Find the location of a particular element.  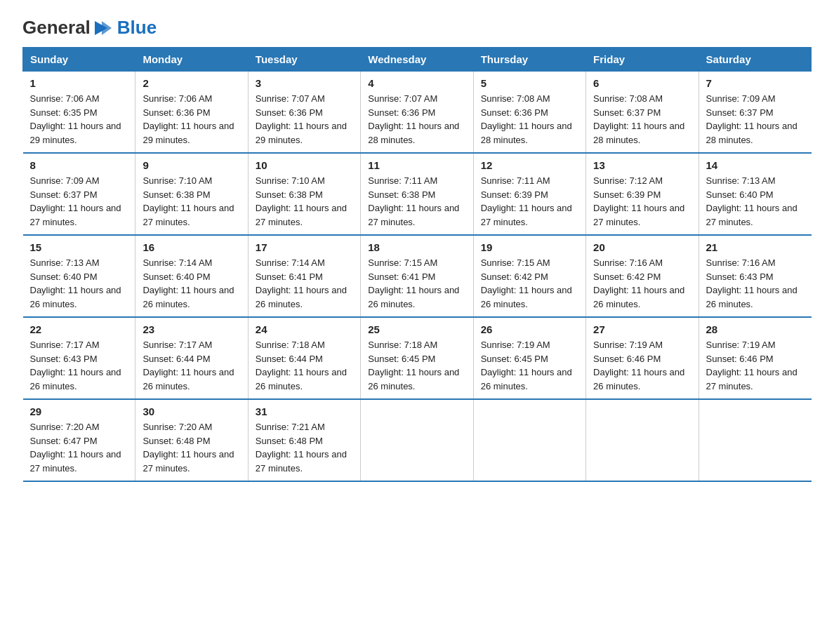

calendar-cell: 13 Sunrise: 7:12 AMSunset: 6:39 PMDaylig… is located at coordinates (642, 194).